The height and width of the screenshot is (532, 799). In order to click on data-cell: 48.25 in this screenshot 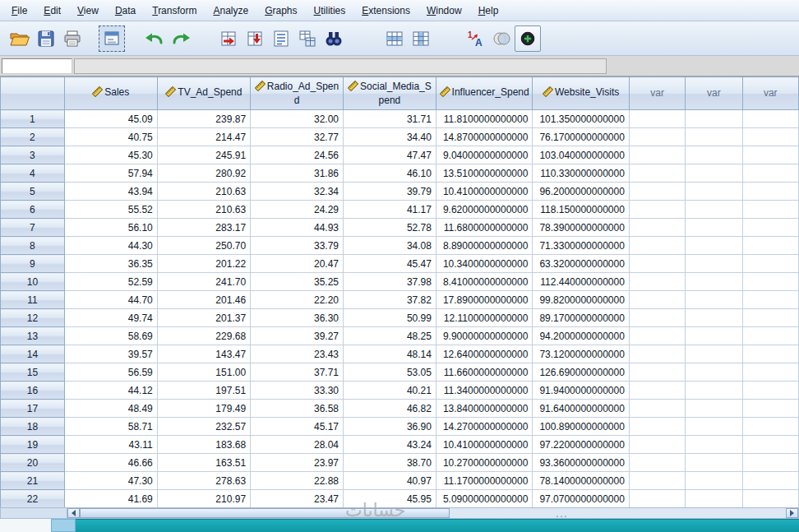, I will do `click(390, 336)`.